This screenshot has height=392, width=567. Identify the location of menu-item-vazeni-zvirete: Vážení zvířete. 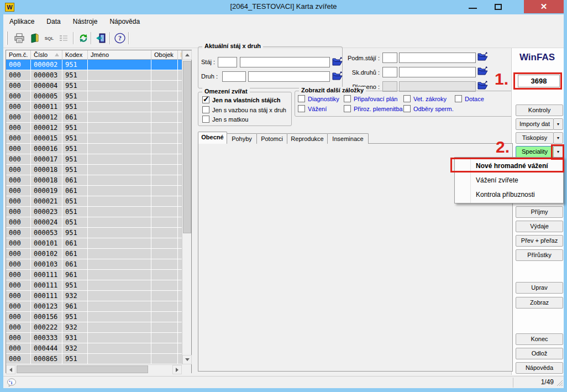
(517, 180).